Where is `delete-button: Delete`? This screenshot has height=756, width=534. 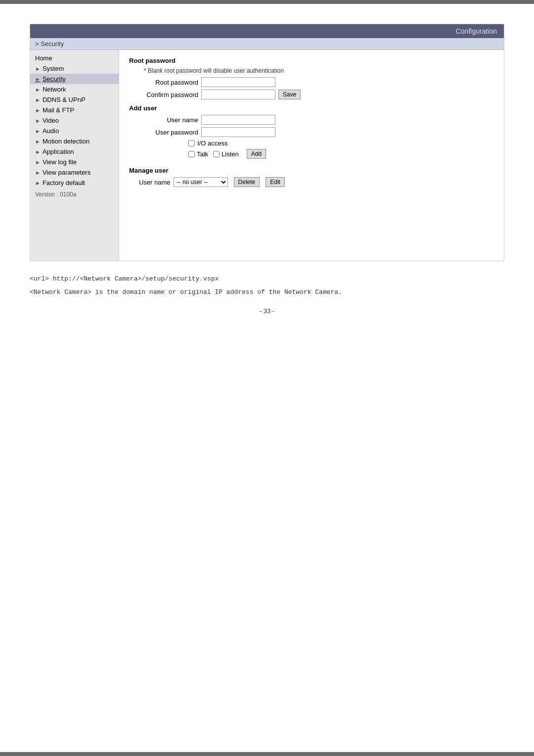
delete-button: Delete is located at coordinates (247, 182).